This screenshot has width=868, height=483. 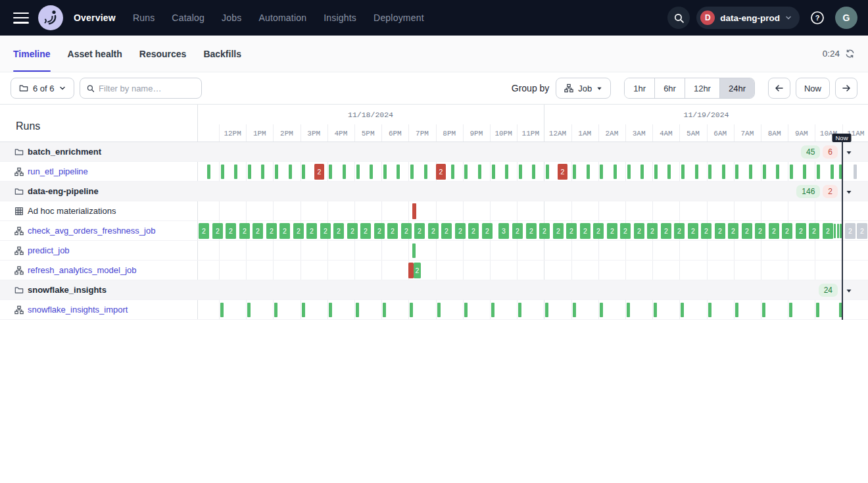 I want to click on nav-item-overview: Overview, so click(x=95, y=18).